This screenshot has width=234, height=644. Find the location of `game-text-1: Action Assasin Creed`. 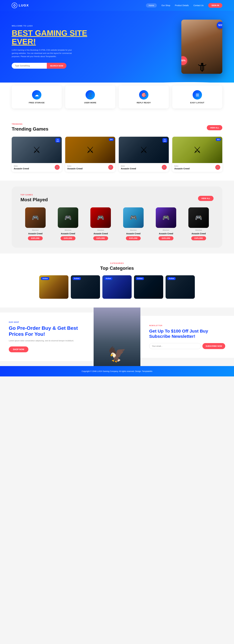

game-text-1: Action Assasin Creed is located at coordinates (21, 168).